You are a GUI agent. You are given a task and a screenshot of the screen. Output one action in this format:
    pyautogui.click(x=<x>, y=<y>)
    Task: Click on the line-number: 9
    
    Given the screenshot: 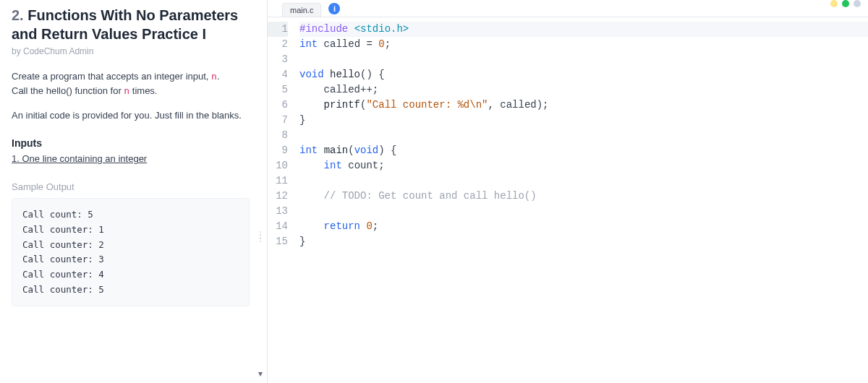 What is the action you would take?
    pyautogui.click(x=278, y=150)
    